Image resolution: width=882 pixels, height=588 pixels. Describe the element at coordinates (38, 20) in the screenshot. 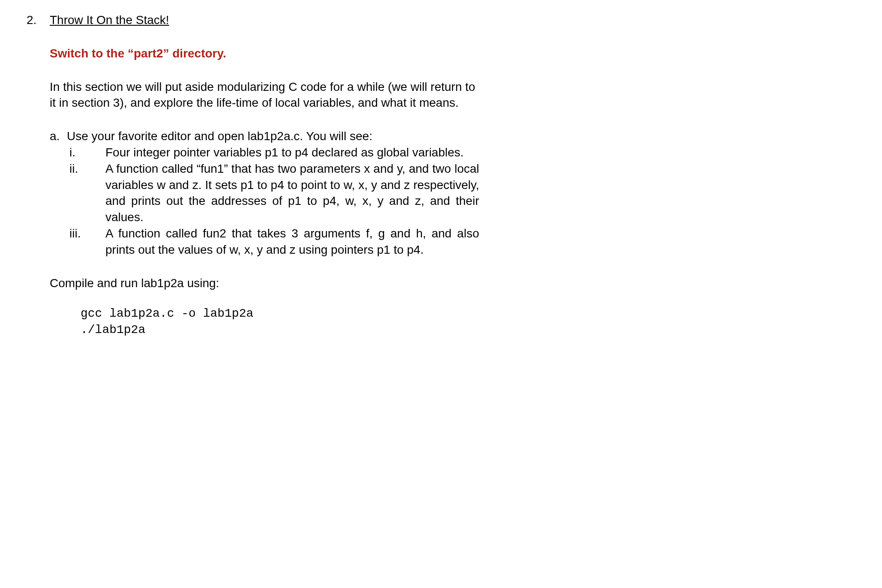

I see `main-item-marker: 2.` at that location.